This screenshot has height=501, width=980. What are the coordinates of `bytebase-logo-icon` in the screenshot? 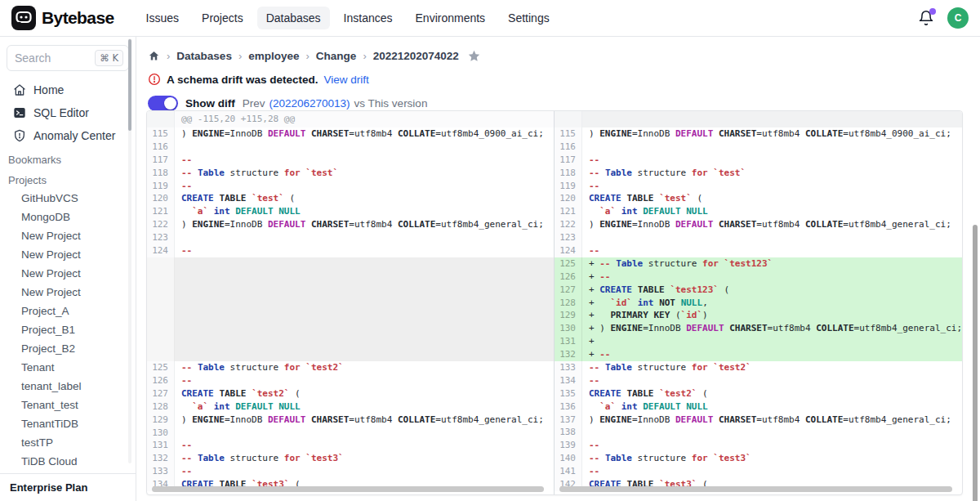 It's located at (24, 18).